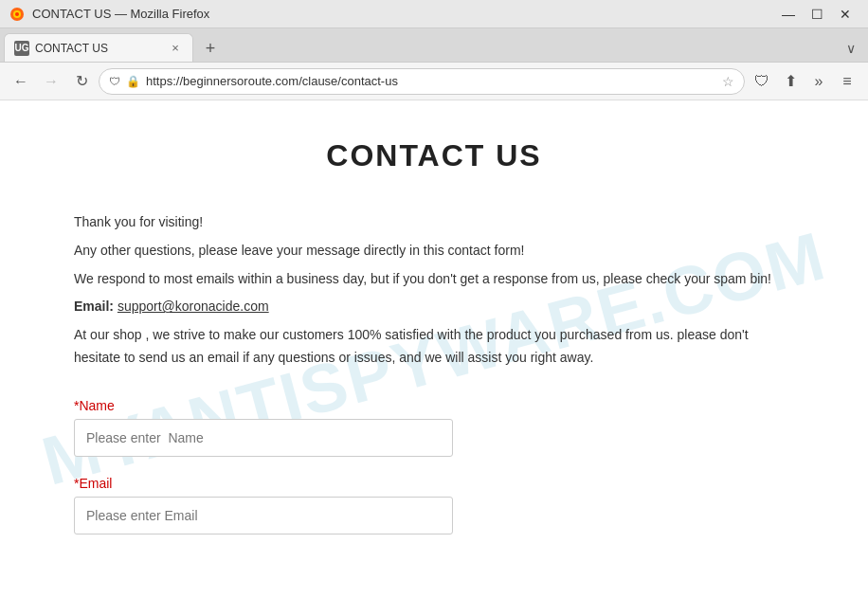 The height and width of the screenshot is (616, 868). I want to click on nav-right-buttons: 🛡 ⬆ » ≡, so click(805, 82).